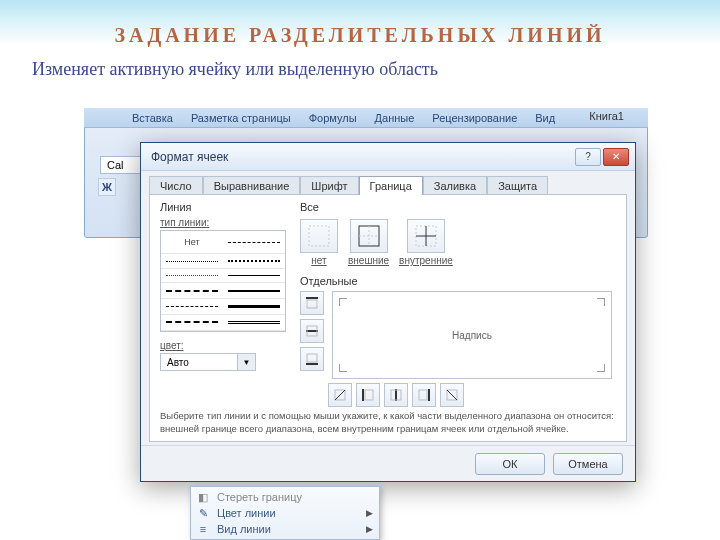 The height and width of the screenshot is (540, 720). What do you see at coordinates (366, 118) in the screenshot?
I see `ribbon-tabs: Вставка Разметка страницы Формулы Данные…` at bounding box center [366, 118].